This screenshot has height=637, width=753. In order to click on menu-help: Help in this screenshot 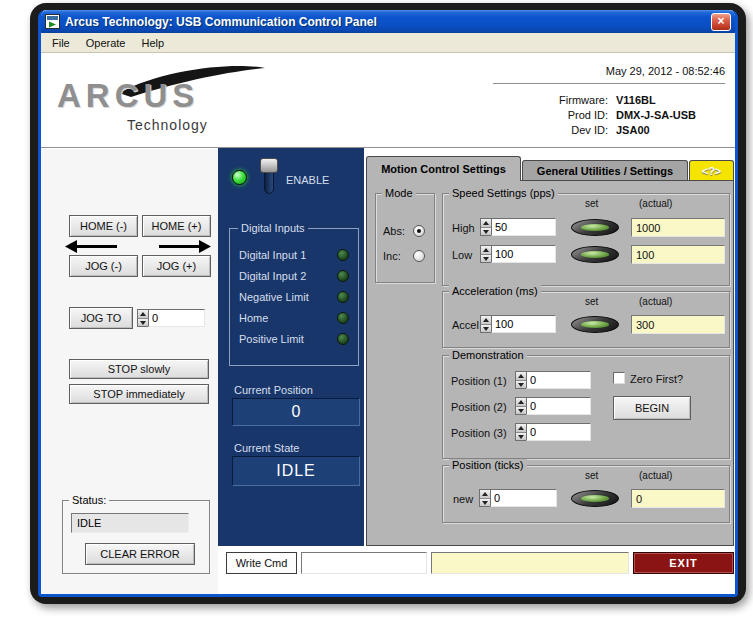, I will do `click(152, 43)`.